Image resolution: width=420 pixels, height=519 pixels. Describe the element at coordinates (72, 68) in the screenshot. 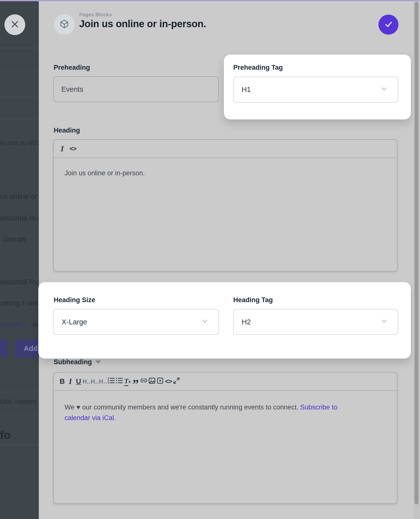

I see `preheading-label: Preheading` at that location.